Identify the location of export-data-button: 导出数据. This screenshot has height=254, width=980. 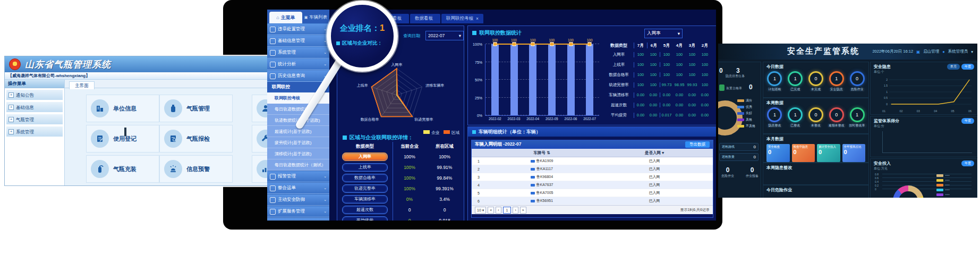
(697, 145).